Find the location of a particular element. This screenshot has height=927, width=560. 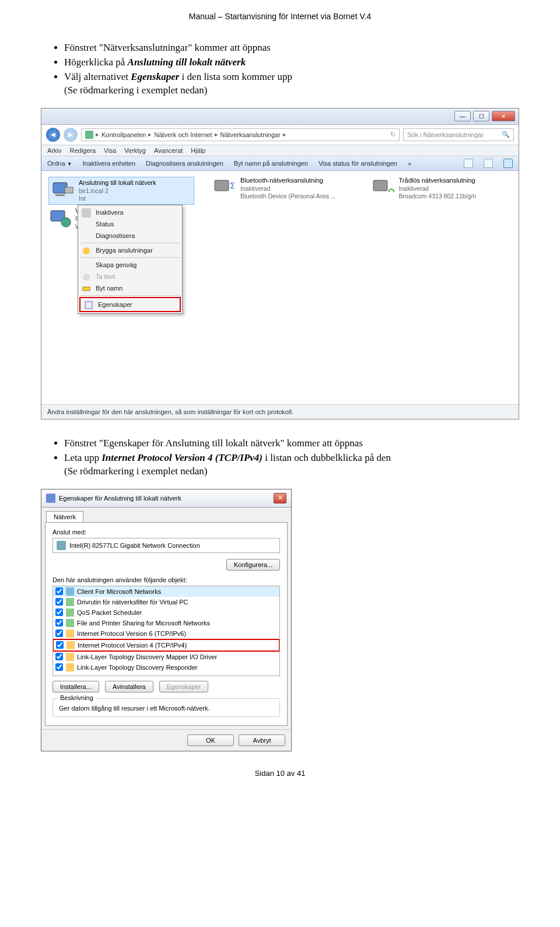

net-sub: Int is located at coordinates (135, 198).